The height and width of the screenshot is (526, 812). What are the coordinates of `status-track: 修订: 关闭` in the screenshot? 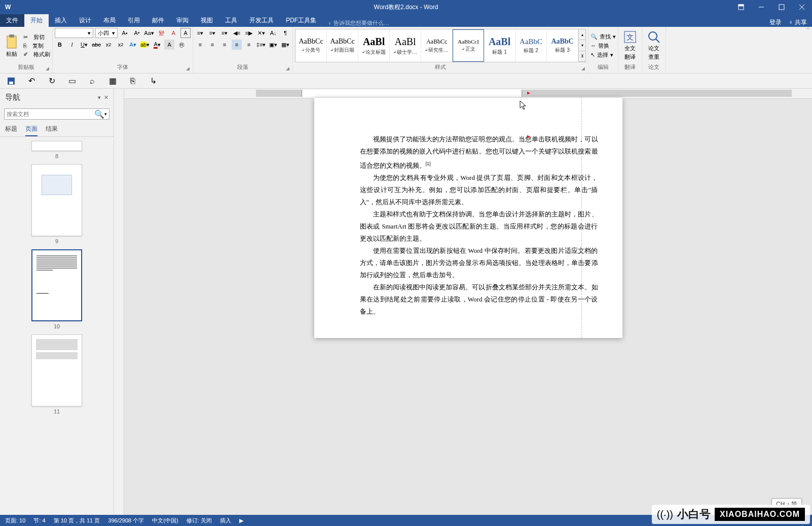 It's located at (199, 521).